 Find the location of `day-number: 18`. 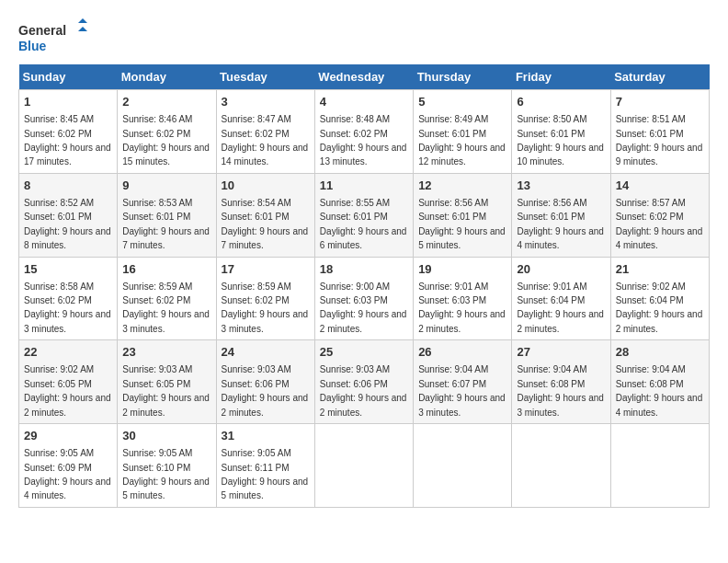

day-number: 18 is located at coordinates (364, 270).